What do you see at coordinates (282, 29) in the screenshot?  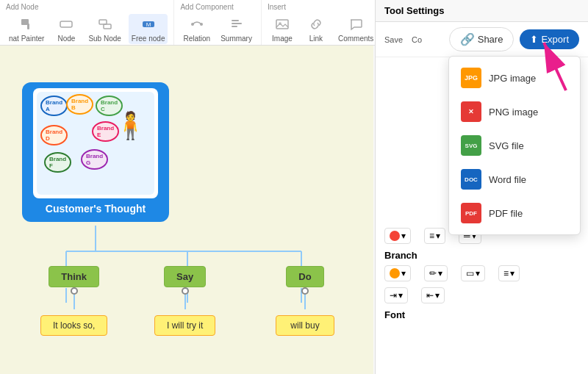 I see `image-btn: Image` at bounding box center [282, 29].